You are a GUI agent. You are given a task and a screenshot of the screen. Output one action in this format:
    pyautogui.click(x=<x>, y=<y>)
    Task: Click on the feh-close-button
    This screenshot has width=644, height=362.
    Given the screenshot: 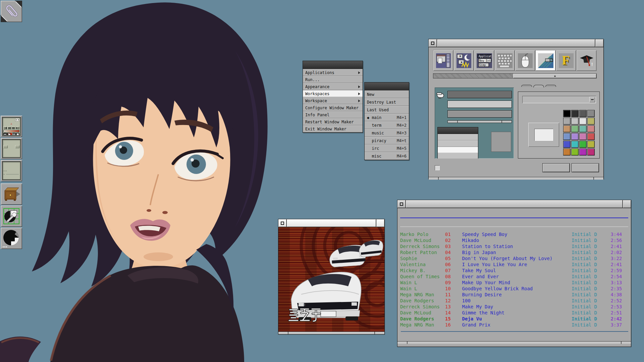 What is the action you would take?
    pyautogui.click(x=380, y=223)
    